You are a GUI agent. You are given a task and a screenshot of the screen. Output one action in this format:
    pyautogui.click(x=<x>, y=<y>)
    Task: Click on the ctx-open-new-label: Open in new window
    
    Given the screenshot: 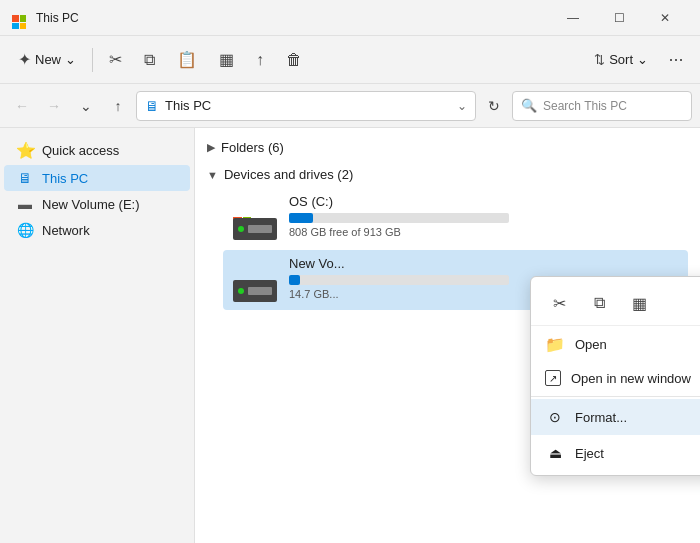 What is the action you would take?
    pyautogui.click(x=636, y=378)
    